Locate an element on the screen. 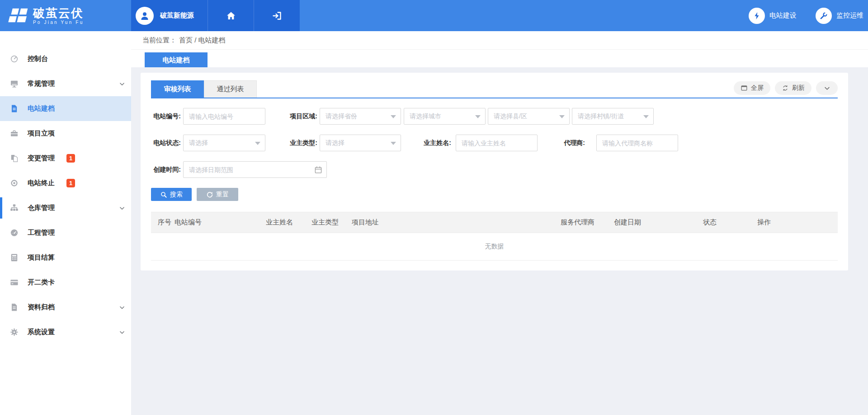  calendar-icon is located at coordinates (318, 171).